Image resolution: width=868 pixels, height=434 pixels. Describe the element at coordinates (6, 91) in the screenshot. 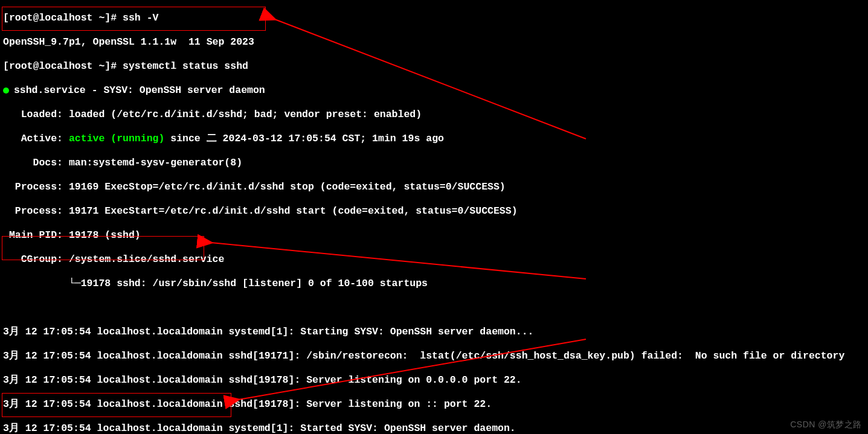

I see `status-dot-icon` at that location.